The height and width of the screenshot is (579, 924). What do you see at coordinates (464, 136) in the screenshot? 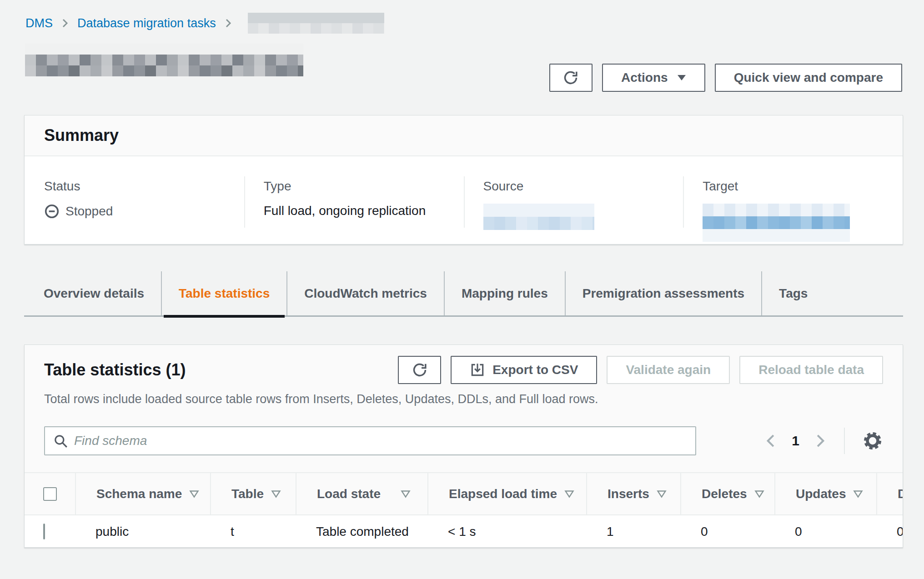
I see `summary-panel-header: Summary` at bounding box center [464, 136].